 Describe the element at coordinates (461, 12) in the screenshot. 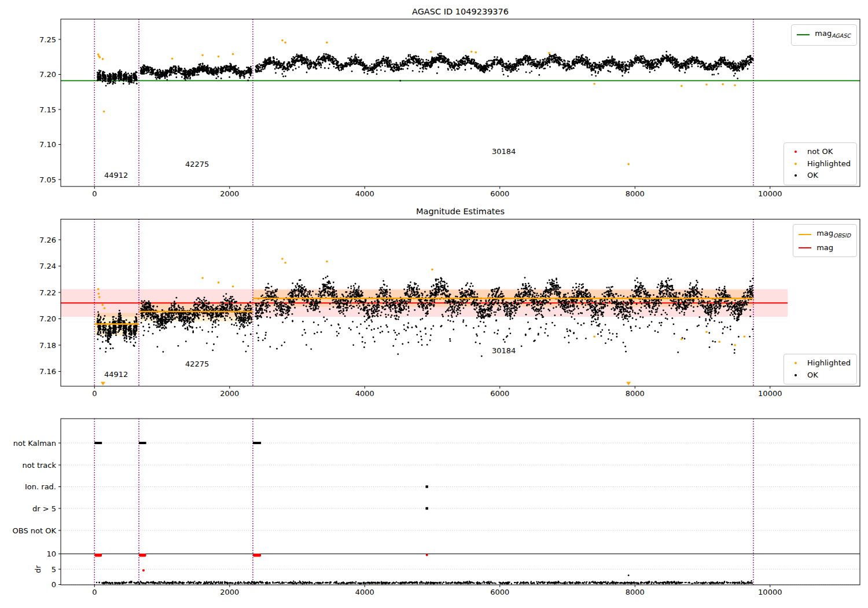

I see `plot1-title: AGASC ID 1049239376` at that location.